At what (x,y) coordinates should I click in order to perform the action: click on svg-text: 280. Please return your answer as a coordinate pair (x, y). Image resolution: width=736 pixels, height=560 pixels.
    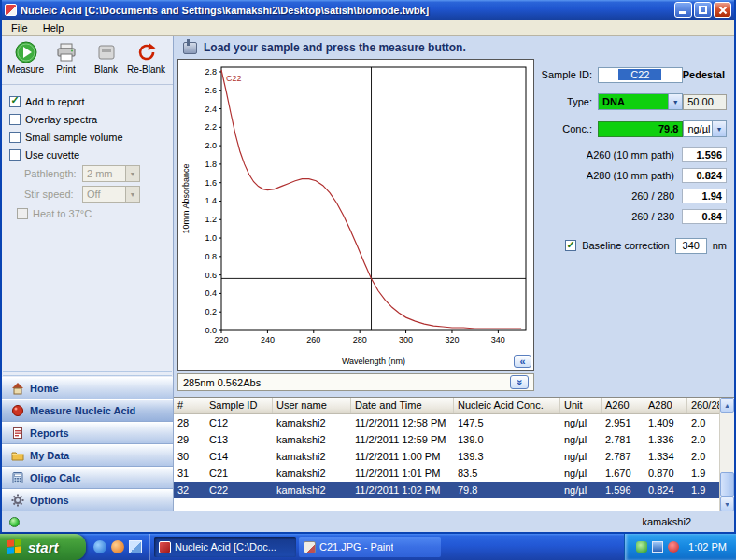
    Looking at the image, I should click on (361, 340).